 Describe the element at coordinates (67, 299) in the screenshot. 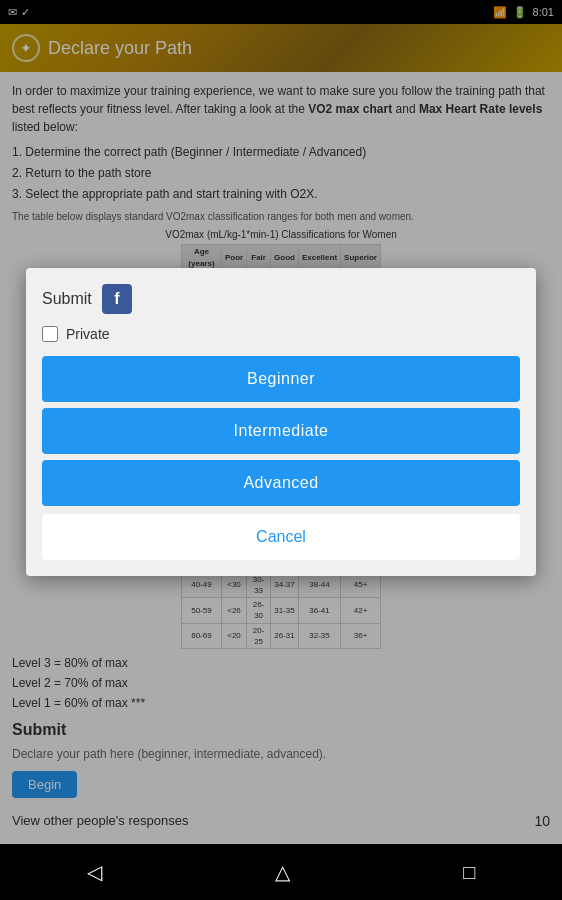

I see `dialog-title: Submit` at that location.